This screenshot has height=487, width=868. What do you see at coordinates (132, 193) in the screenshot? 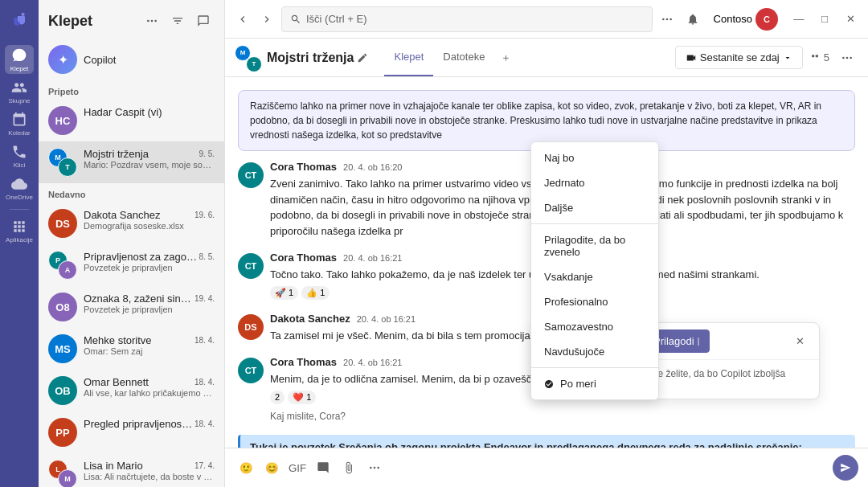
I see `recent-section-label: Nedavno` at bounding box center [132, 193].